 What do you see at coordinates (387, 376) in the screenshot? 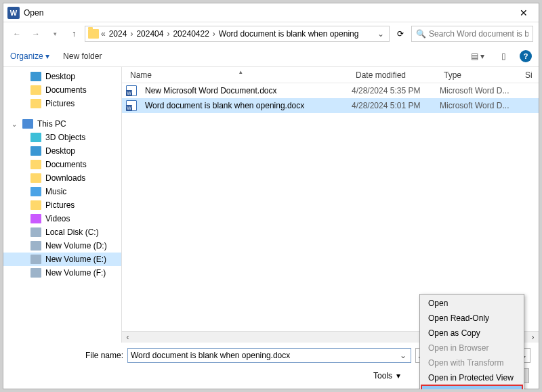
I see `tools-button: Tools ▾` at bounding box center [387, 376].